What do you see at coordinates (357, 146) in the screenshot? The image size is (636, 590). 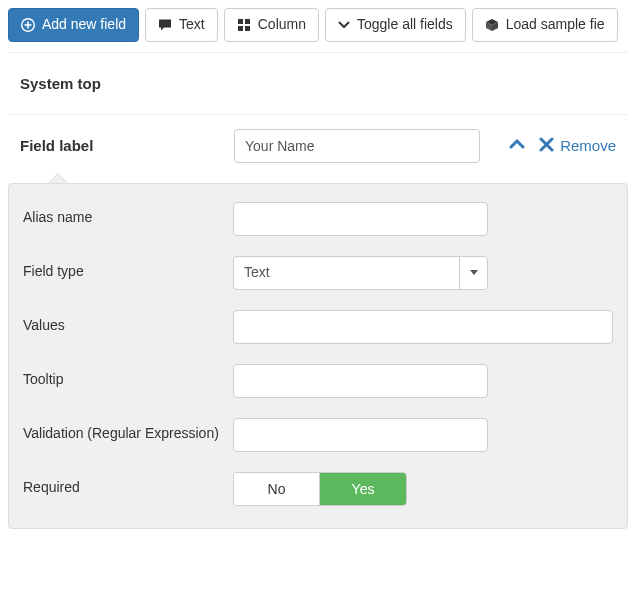 I see `field-label-input` at bounding box center [357, 146].